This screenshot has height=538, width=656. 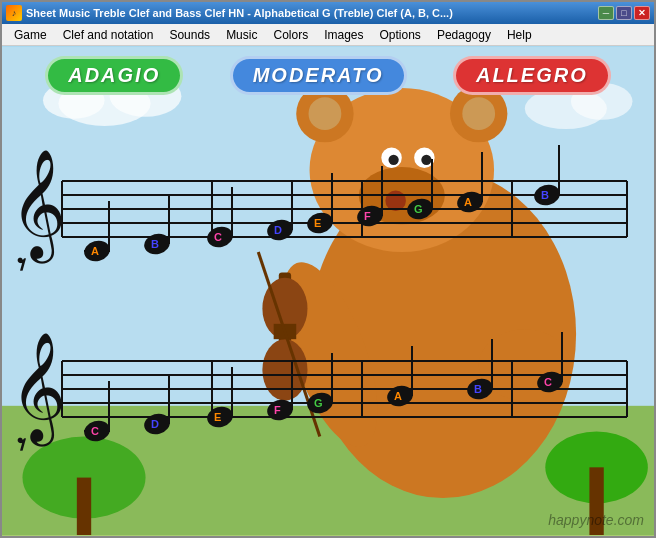 I want to click on badge-allegro: ALLEGRO, so click(x=532, y=76).